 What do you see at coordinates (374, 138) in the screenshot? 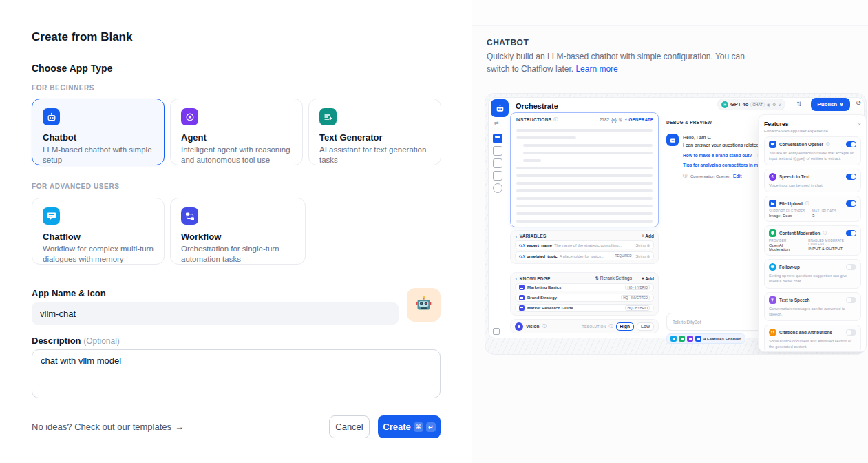
I see `app-type-name: Text Generator` at bounding box center [374, 138].